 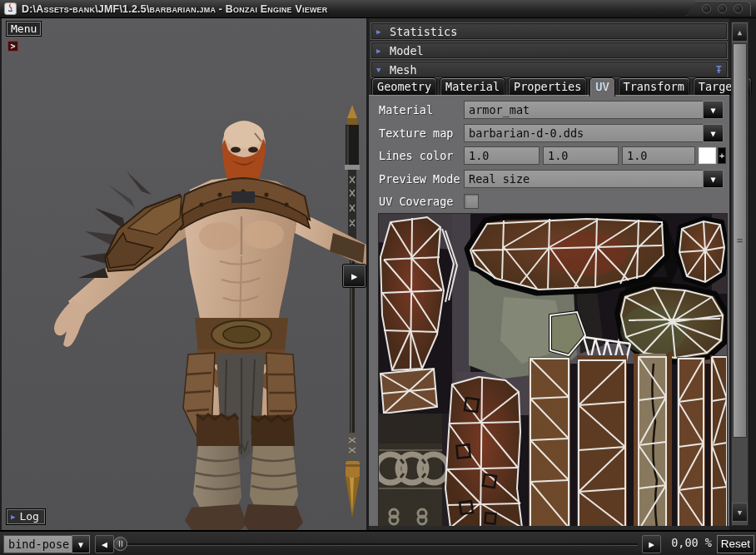 I want to click on scroll-up-button: ▲, so click(x=739, y=32).